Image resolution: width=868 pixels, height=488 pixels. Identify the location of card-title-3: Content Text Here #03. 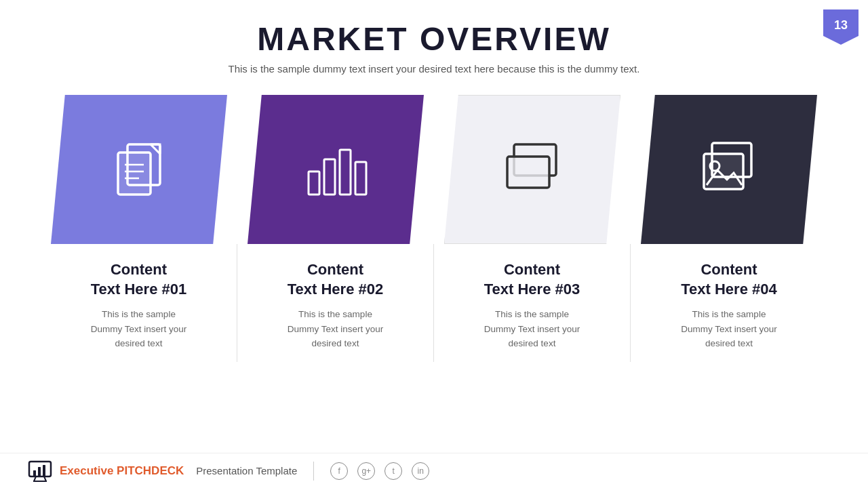
(532, 279).